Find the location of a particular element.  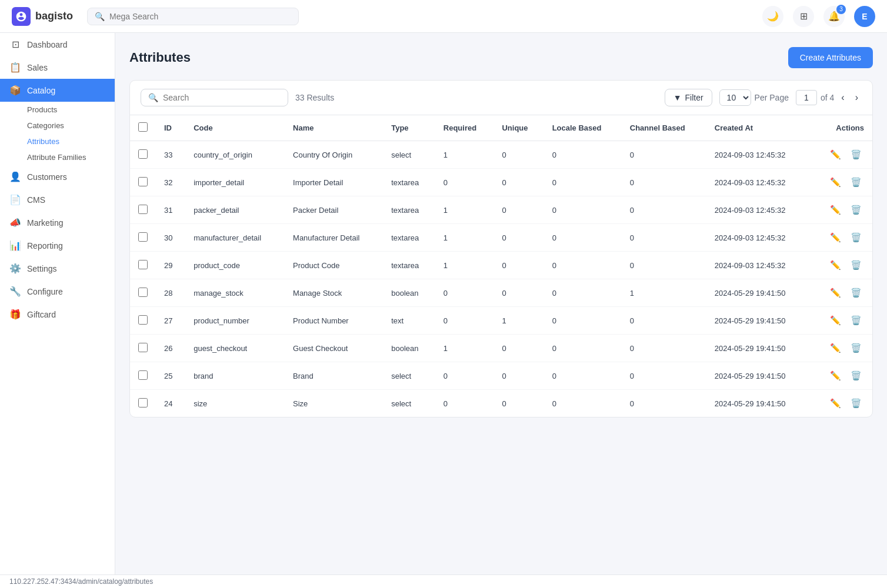

cell-unique: 0 is located at coordinates (519, 238).